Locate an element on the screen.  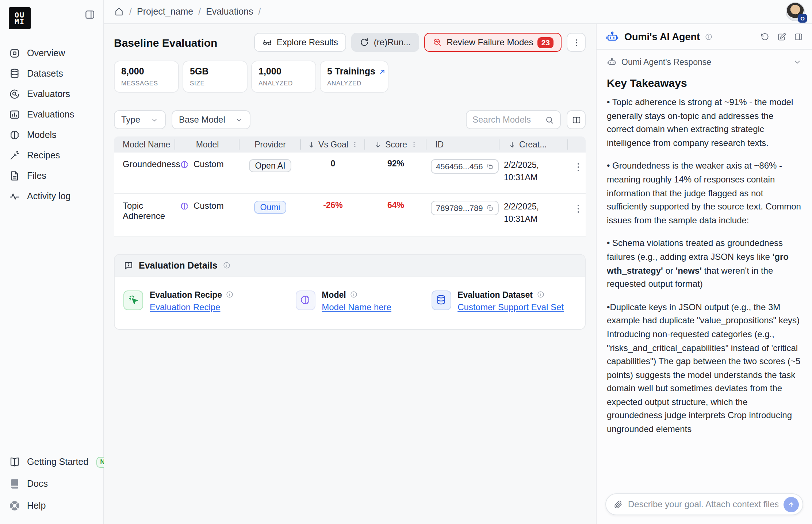
search-models-input is located at coordinates (506, 120).